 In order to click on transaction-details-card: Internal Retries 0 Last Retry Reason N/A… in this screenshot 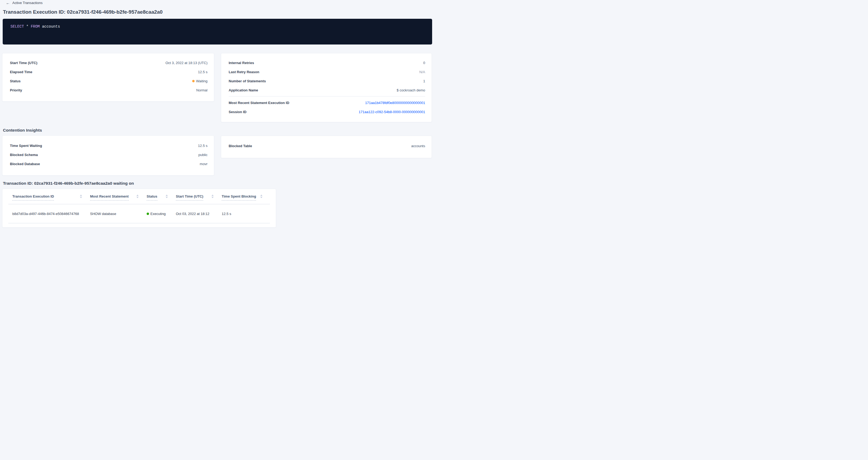, I will do `click(327, 88)`.